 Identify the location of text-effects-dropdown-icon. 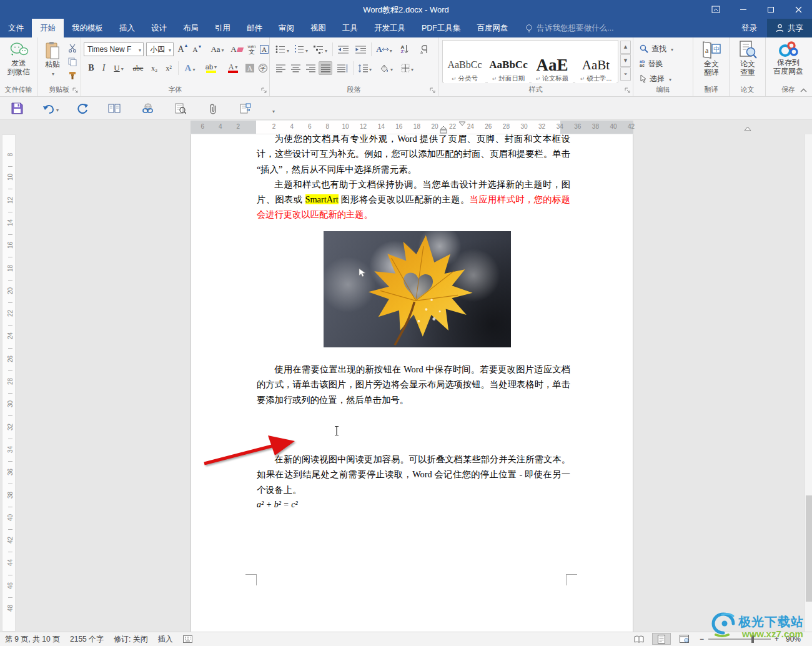
(193, 69).